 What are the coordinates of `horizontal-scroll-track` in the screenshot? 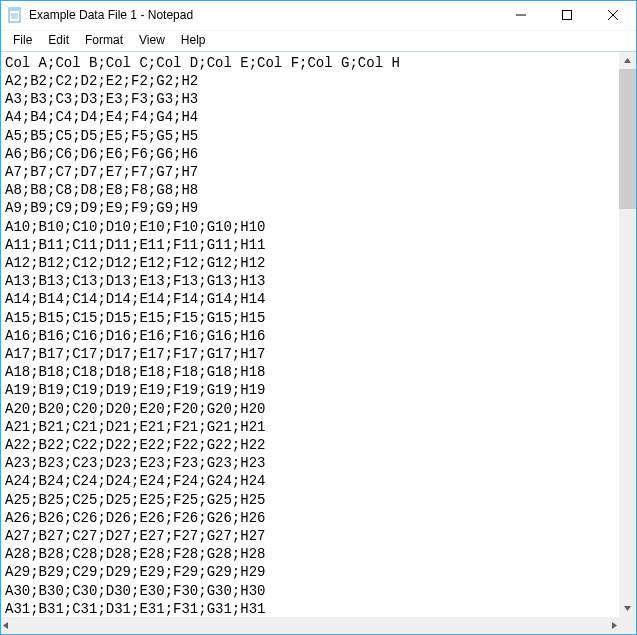 It's located at (310, 626).